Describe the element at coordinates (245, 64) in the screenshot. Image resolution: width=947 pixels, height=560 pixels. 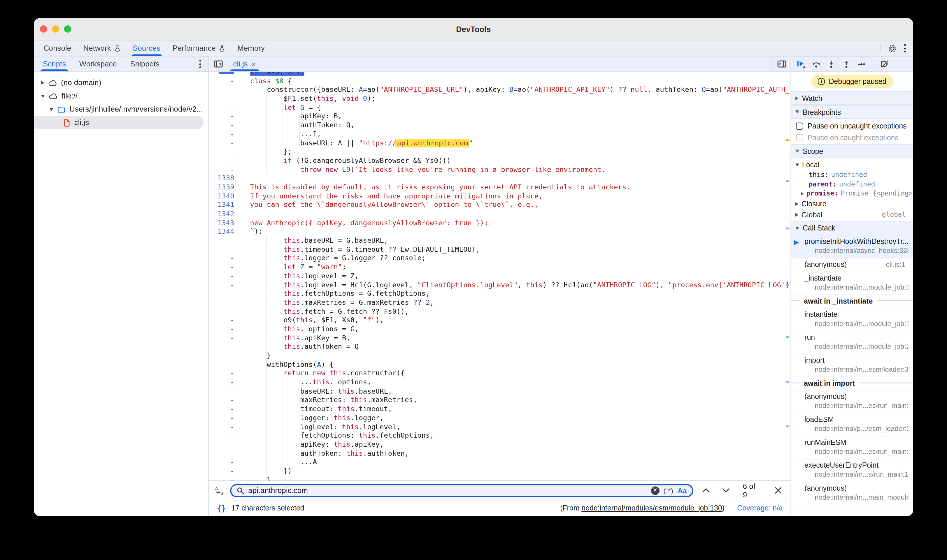
I see `editor-tab-clijs: cli.js ×` at that location.